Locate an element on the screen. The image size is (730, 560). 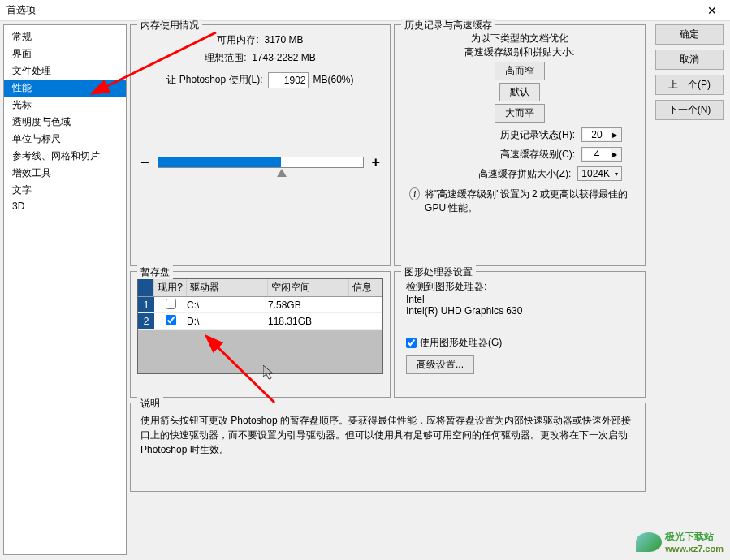
tall-thin-button: 高而窄 is located at coordinates (520, 71).